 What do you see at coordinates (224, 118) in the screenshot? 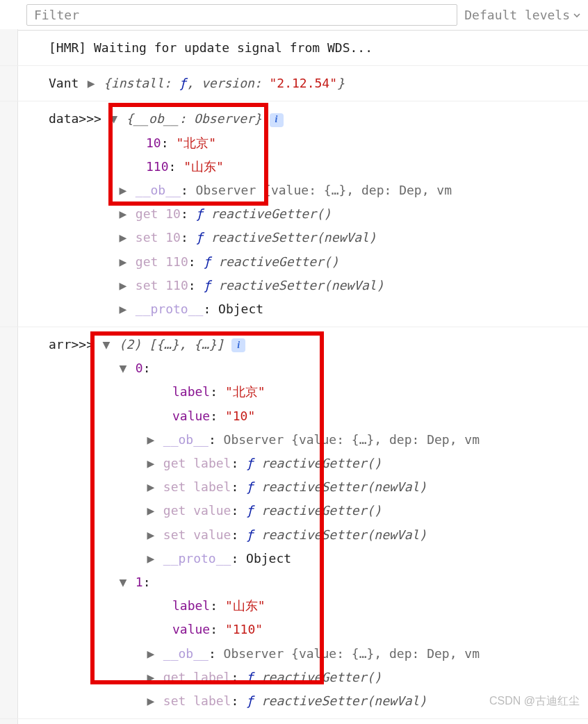
I see `observer-type: Observer` at bounding box center [224, 118].